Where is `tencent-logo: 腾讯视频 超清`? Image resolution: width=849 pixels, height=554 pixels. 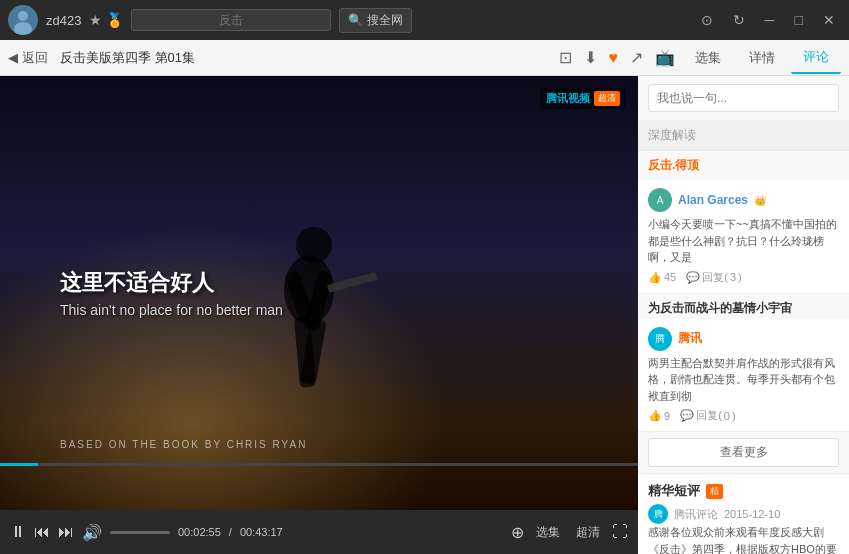
tencent-logo: 腾讯视频 超清 is located at coordinates (583, 98).